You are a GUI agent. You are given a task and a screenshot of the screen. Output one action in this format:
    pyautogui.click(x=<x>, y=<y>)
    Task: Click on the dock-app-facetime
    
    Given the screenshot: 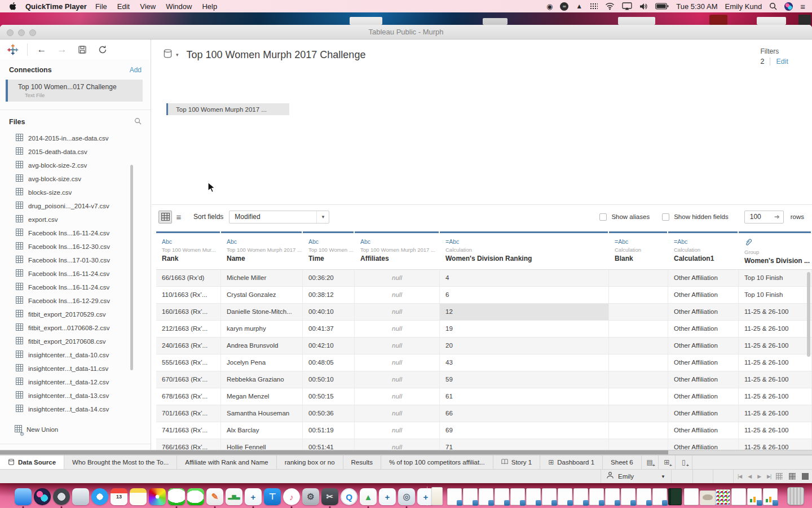 What is the action you would take?
    pyautogui.click(x=196, y=497)
    